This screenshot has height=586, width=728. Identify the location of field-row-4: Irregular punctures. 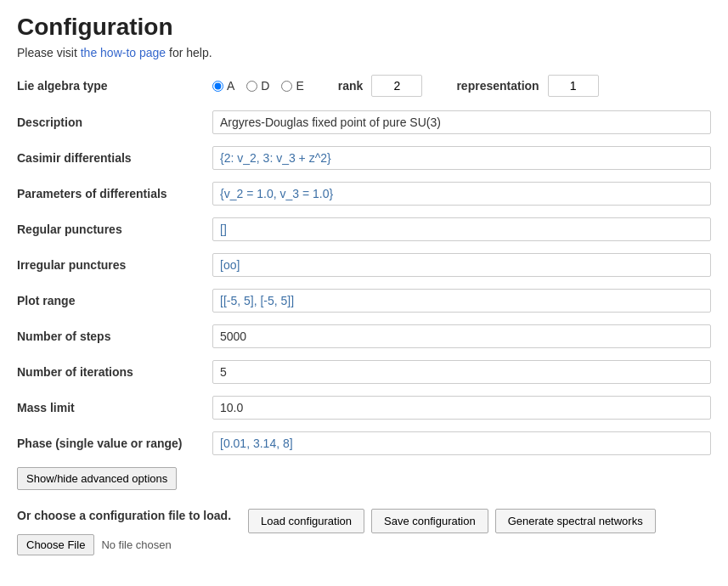
(364, 265).